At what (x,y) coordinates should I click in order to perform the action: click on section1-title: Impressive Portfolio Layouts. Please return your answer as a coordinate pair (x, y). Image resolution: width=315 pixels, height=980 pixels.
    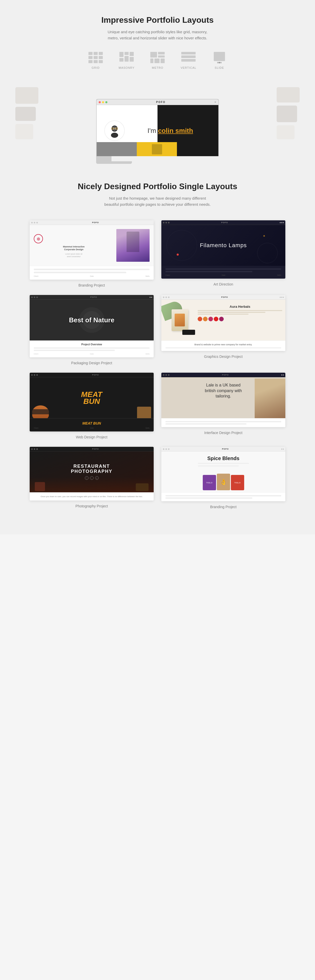
    Looking at the image, I should click on (158, 20).